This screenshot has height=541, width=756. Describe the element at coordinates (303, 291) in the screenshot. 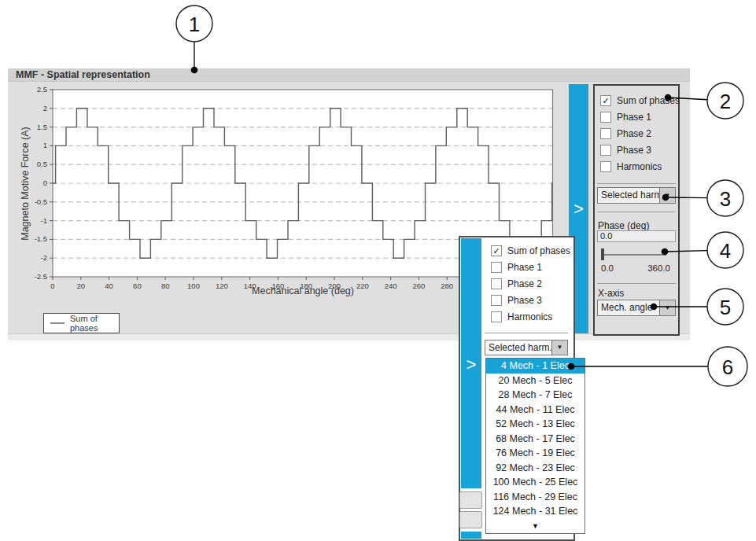

I see `x-axis-label: Mechanical angle (deg)` at that location.